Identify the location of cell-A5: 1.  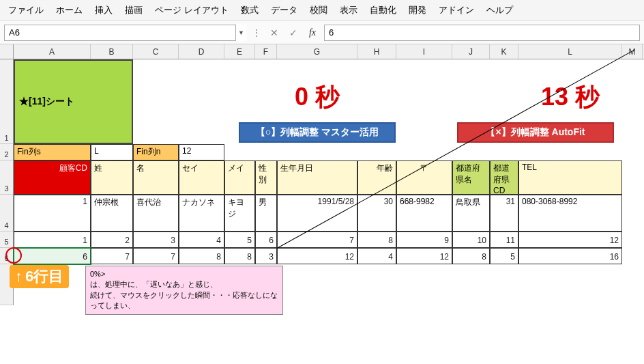
(52, 240).